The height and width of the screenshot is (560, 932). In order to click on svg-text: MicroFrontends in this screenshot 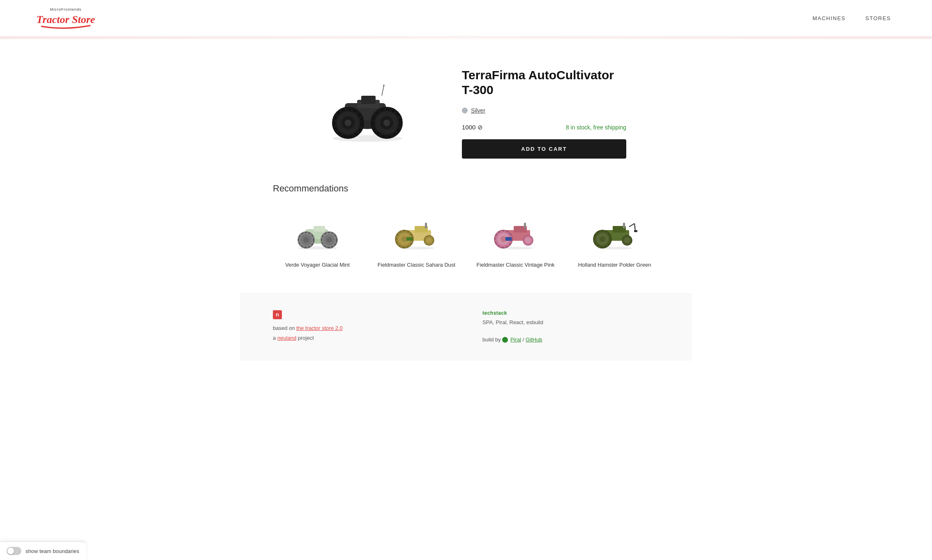, I will do `click(66, 9)`.